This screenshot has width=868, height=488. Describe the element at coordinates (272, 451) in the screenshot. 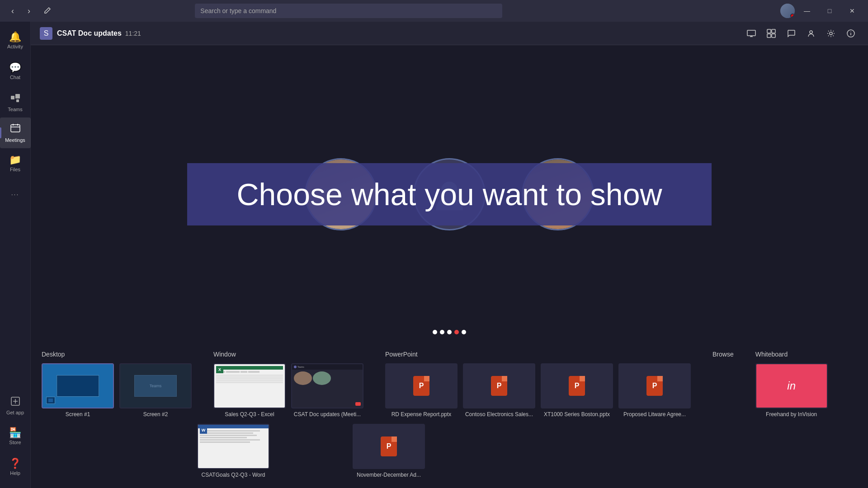

I see `window-second-row: W CSATGoals Q2-Q3 - Word` at that location.